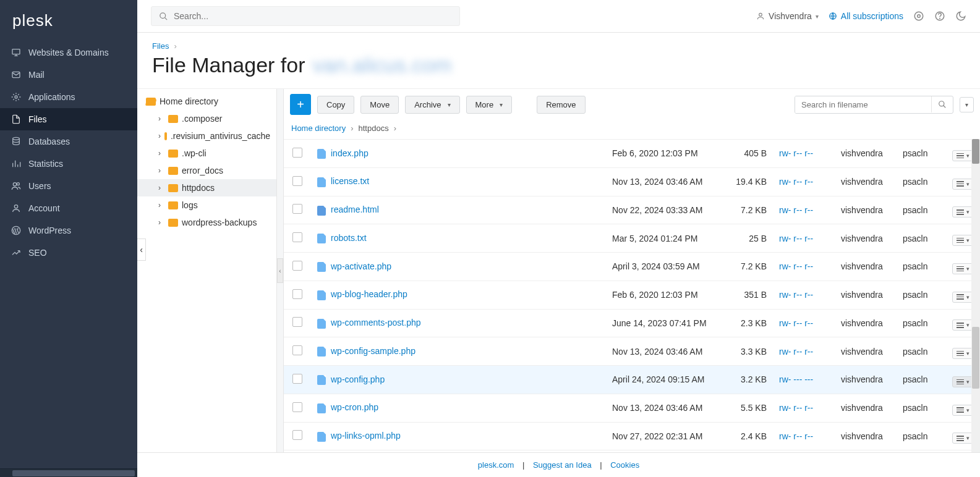 This screenshot has height=477, width=980. What do you see at coordinates (863, 105) in the screenshot?
I see `filename-search-input` at bounding box center [863, 105].